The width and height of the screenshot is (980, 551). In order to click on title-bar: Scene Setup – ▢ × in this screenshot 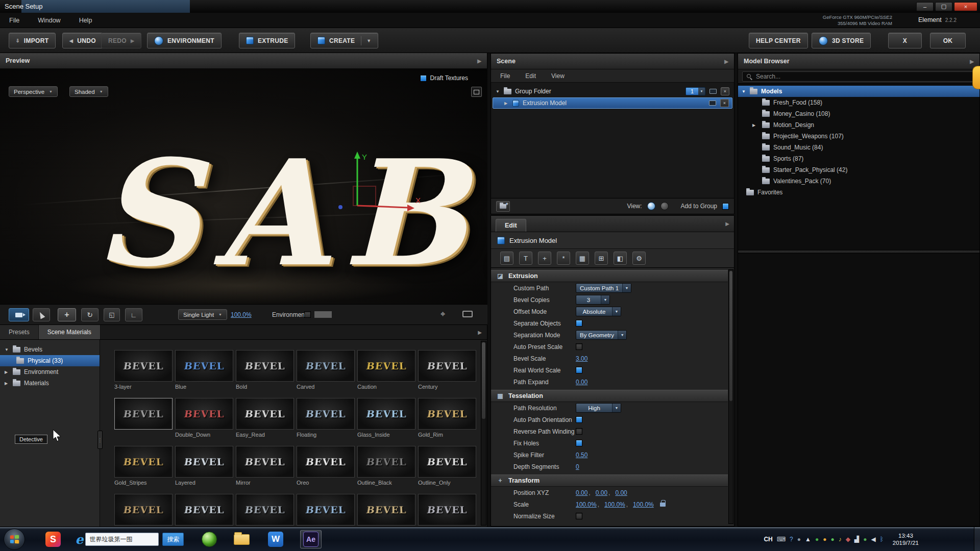, I will do `click(490, 6)`.